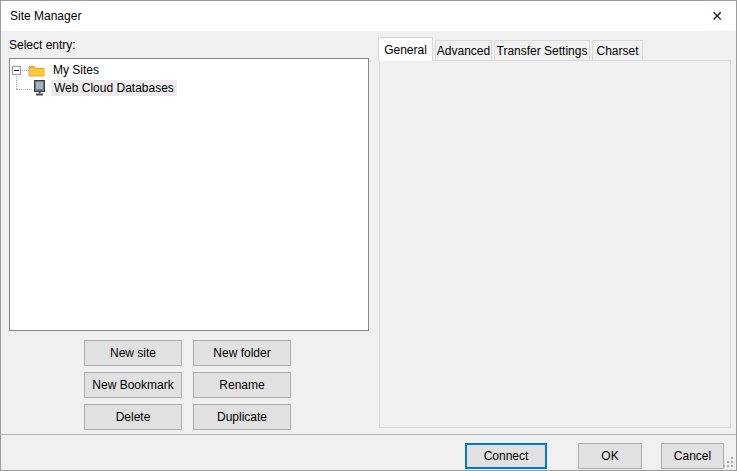 This screenshot has height=471, width=737. What do you see at coordinates (242, 385) in the screenshot?
I see `rename-button: Rename` at bounding box center [242, 385].